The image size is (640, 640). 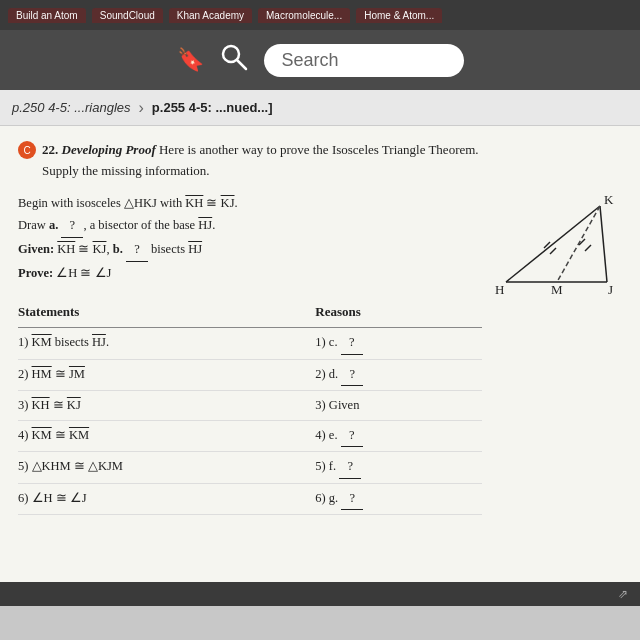 I want to click on reason-6: 6) g. ?, so click(x=388, y=498).